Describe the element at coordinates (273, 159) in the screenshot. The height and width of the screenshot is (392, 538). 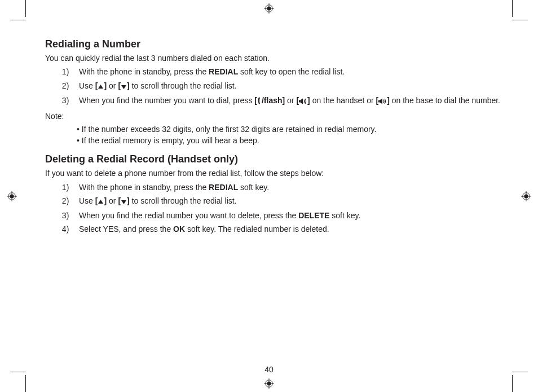
I see `section-heading: Deleting a Redial Record (Handset only)` at that location.